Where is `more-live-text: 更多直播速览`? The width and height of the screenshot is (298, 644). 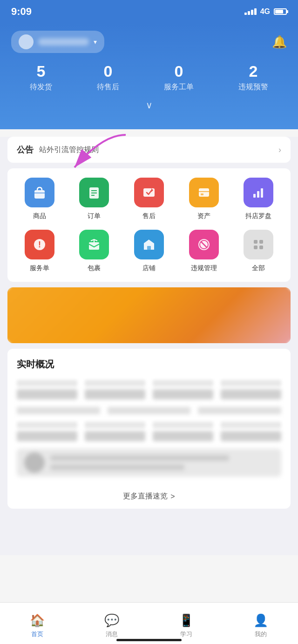
more-live-text: 更多直播速览 is located at coordinates (145, 497).